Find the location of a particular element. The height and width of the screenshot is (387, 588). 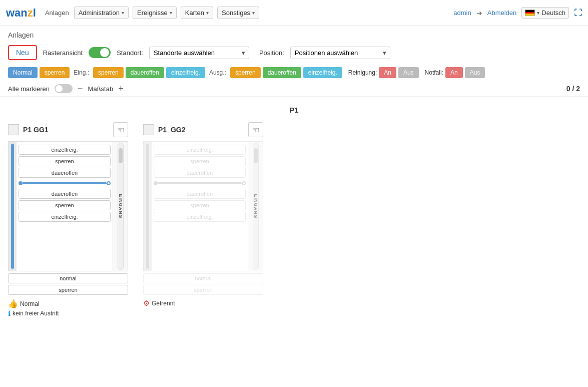

gate-btn-daueroffen-top-2: daueroffen is located at coordinates (200, 173).